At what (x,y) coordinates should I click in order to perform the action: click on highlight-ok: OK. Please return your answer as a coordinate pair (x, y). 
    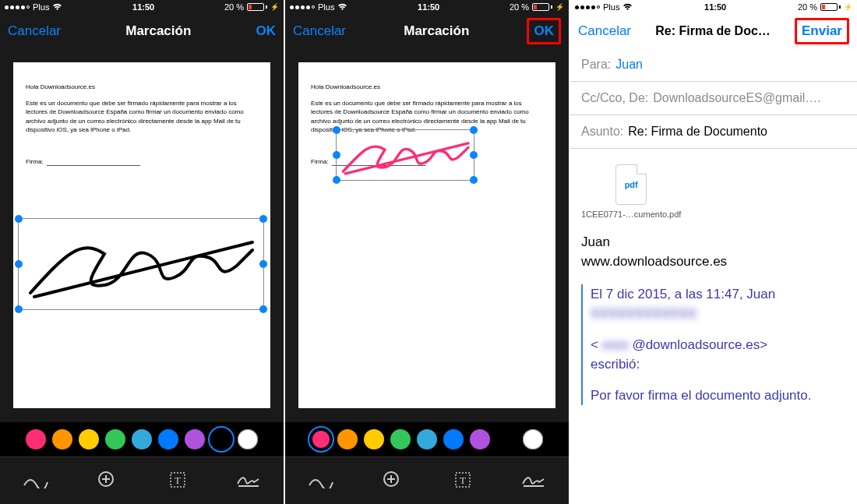
    Looking at the image, I should click on (544, 31).